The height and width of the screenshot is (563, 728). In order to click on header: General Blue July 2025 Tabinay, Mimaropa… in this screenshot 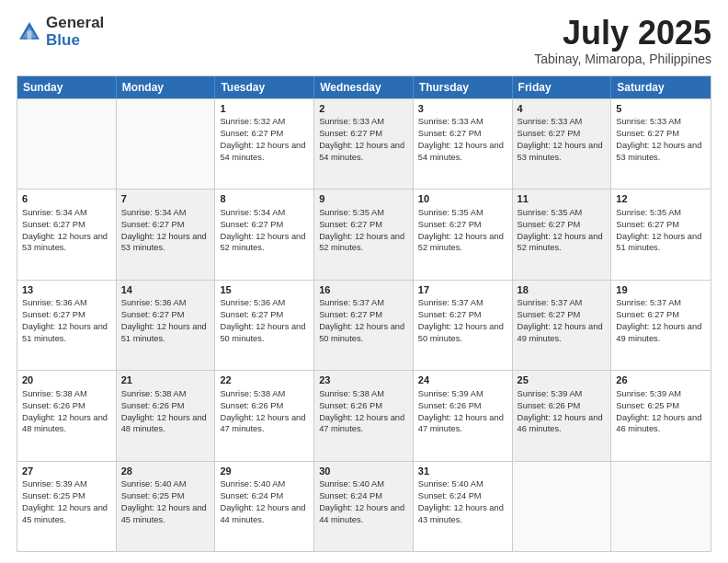, I will do `click(364, 40)`.